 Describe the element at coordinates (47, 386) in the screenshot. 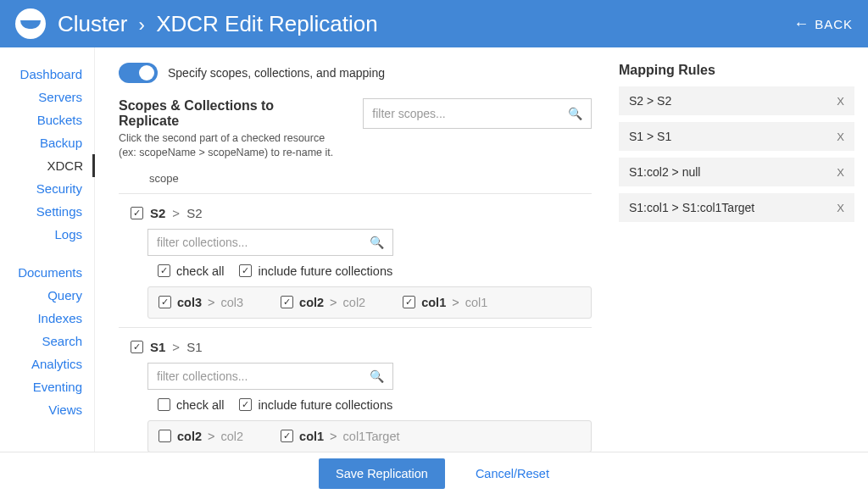

I see `sidebar-item-eventing: Eventing` at that location.